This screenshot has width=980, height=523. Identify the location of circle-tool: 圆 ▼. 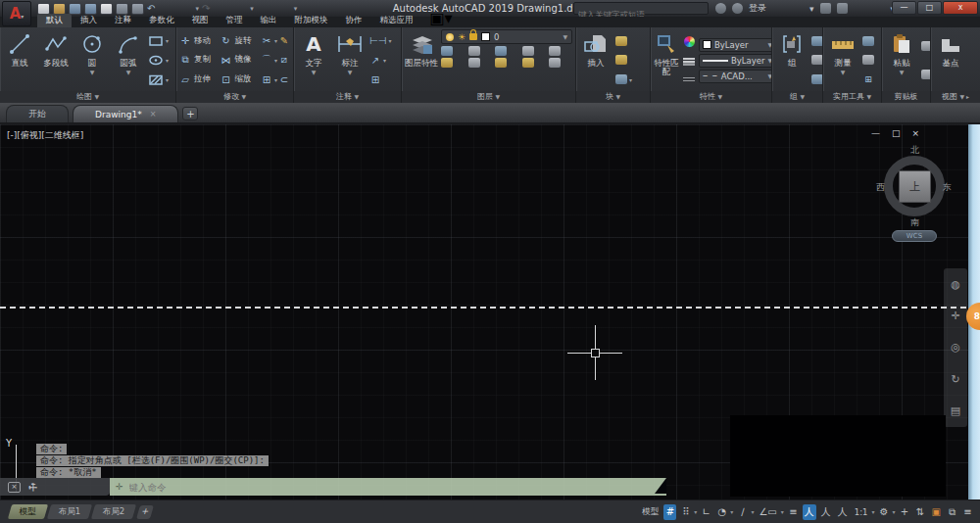
(92, 61).